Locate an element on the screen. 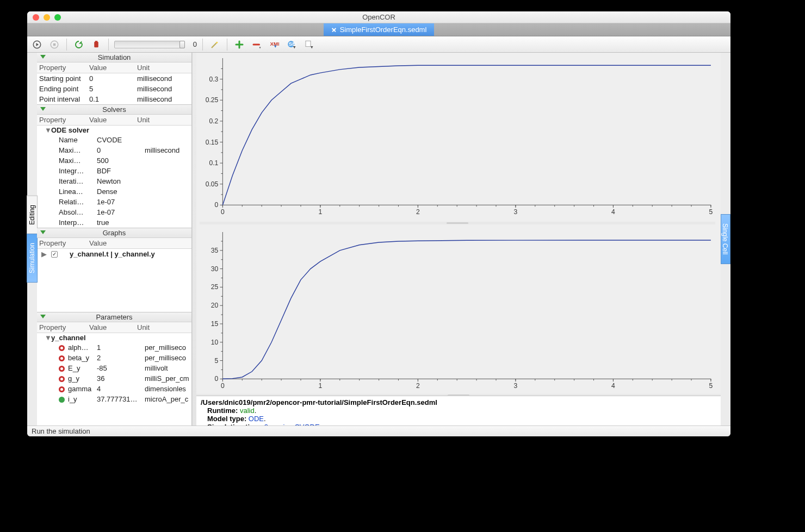 The width and height of the screenshot is (805, 532). svg-text: 0.05 is located at coordinates (212, 184).